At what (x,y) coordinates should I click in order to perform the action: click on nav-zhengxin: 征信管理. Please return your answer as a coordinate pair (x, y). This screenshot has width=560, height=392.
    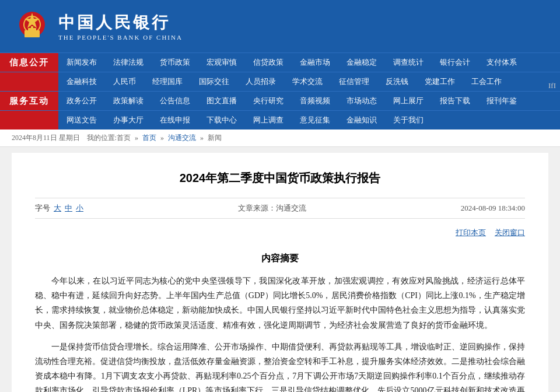
    Looking at the image, I should click on (354, 82).